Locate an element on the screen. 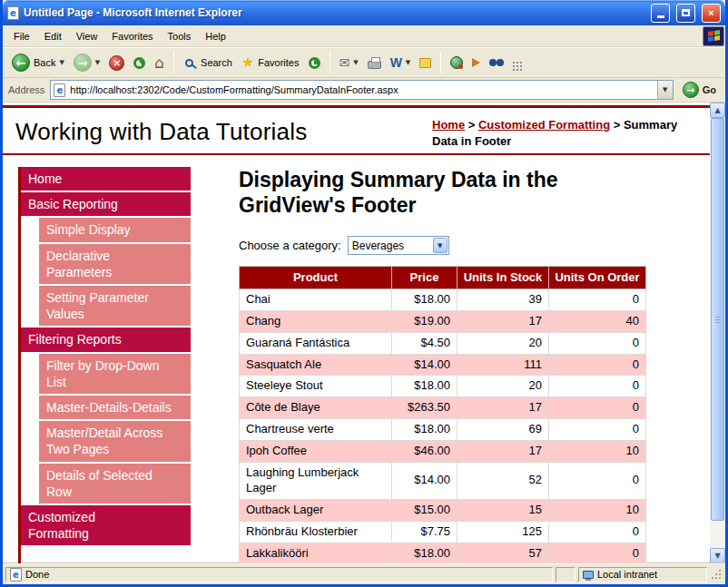  dropdown-arrow-icon: ▼ is located at coordinates (440, 245).